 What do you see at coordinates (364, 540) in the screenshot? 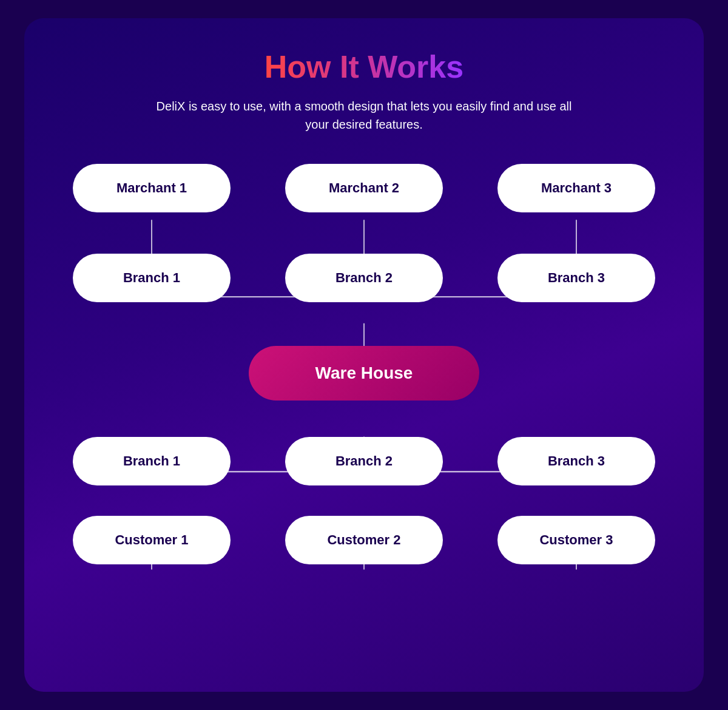
I see `customer-2: Customer 2` at bounding box center [364, 540].